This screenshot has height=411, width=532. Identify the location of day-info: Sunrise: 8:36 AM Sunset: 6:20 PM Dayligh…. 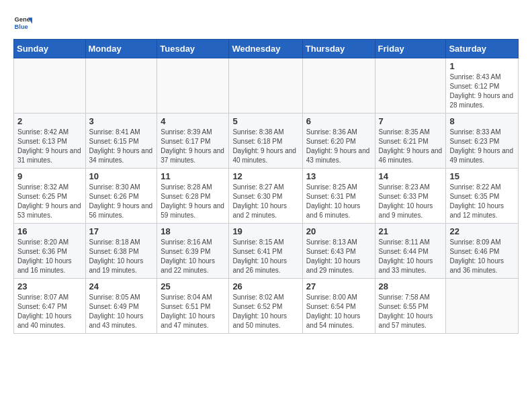
(339, 146).